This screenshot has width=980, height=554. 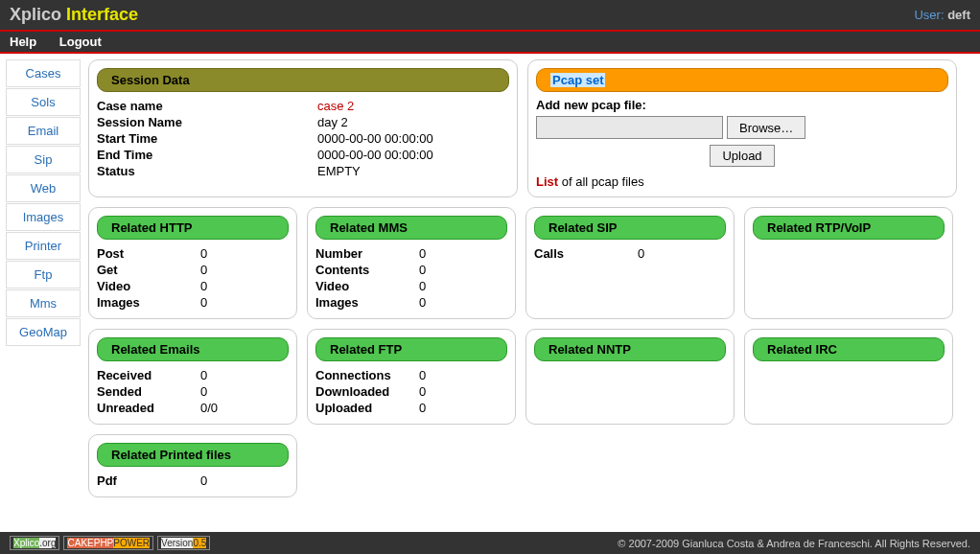 What do you see at coordinates (490, 42) in the screenshot?
I see `menubar: Help Logout` at bounding box center [490, 42].